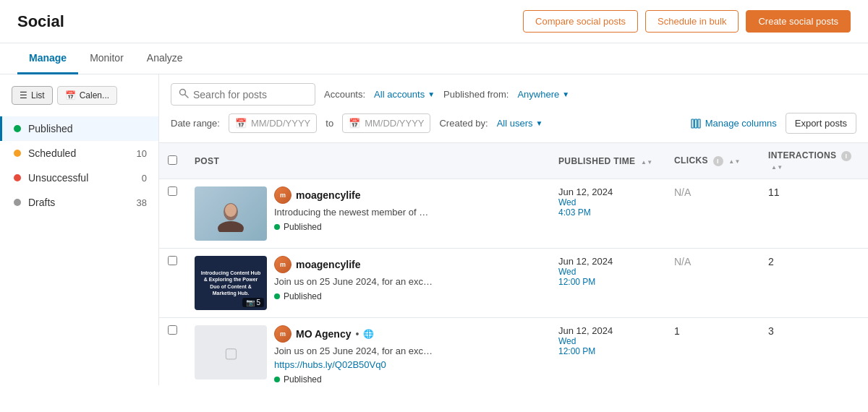  I want to click on tab-monitor: Monitor, so click(107, 59).